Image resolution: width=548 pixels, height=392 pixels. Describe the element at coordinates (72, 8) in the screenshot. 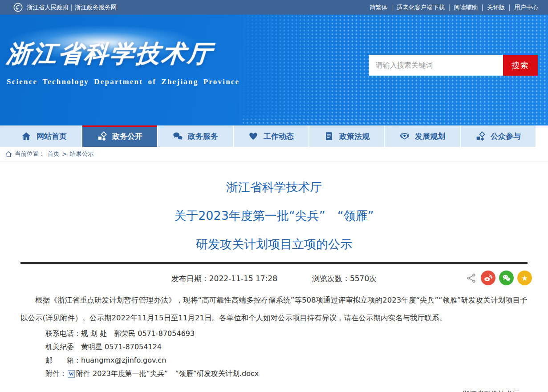

I see `gov-portal-links-label: 浙江省人民政府 | 浙江政务服务网` at that location.